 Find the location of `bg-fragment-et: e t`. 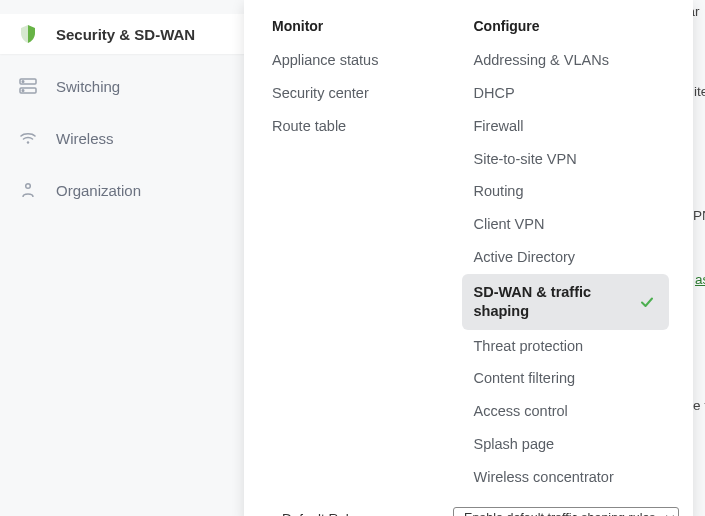

bg-fragment-et: e t is located at coordinates (699, 406).